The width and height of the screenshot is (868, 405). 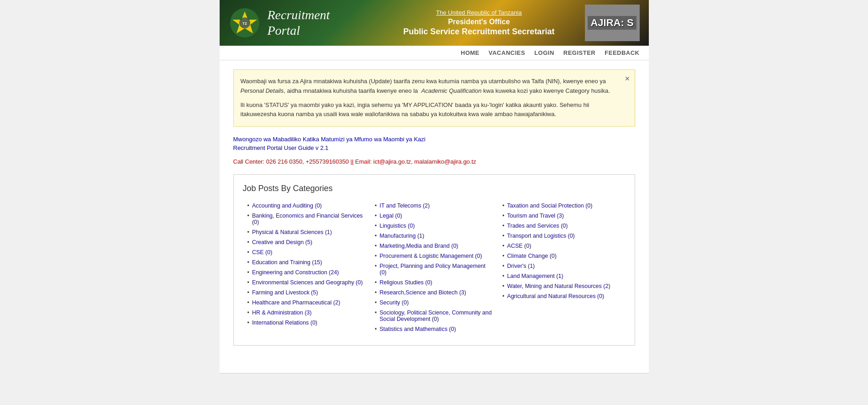 I want to click on list-item: Taxation and Social Protection (0), so click(x=562, y=206).